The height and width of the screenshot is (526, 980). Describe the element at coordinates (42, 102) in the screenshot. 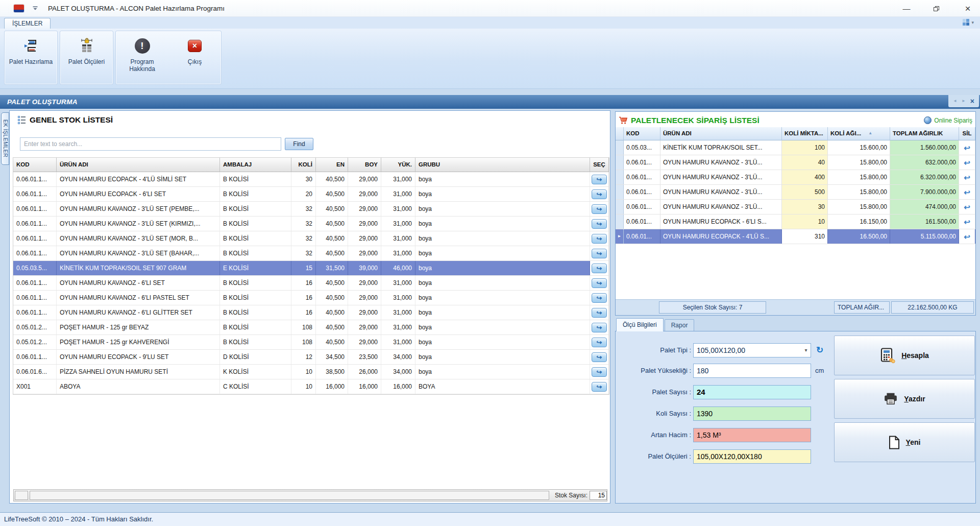

I see `document-tab-title: PALET OLUŞTURMA` at that location.